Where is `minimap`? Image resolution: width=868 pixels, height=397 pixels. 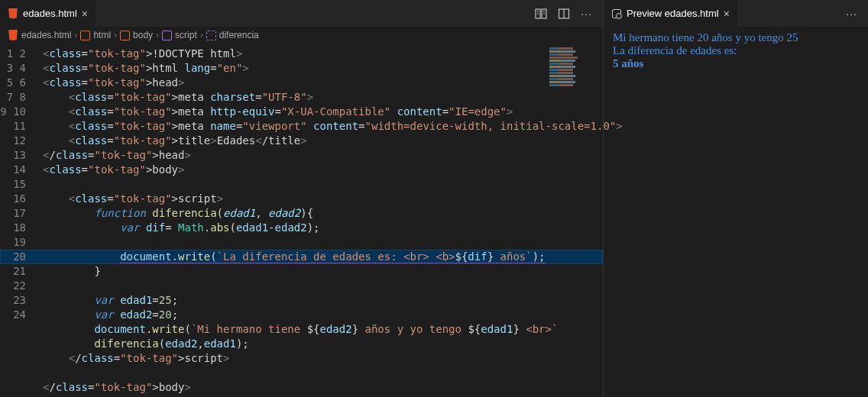 minimap is located at coordinates (573, 92).